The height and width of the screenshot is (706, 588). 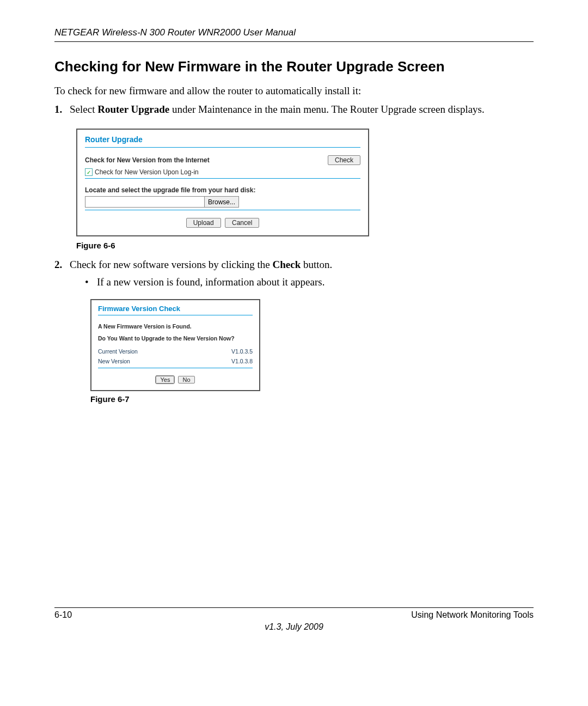 I want to click on new-version-label: New Version, so click(x=114, y=361).